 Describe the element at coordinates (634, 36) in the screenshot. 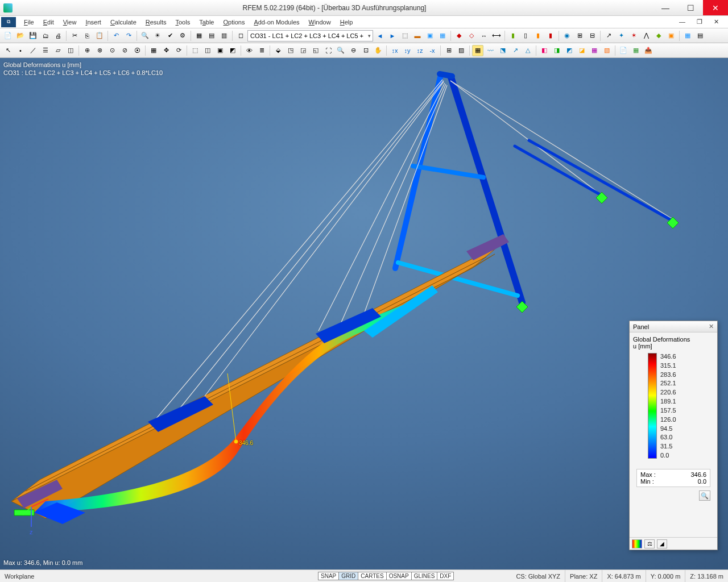

I see `tool-c-icon: ✶` at that location.